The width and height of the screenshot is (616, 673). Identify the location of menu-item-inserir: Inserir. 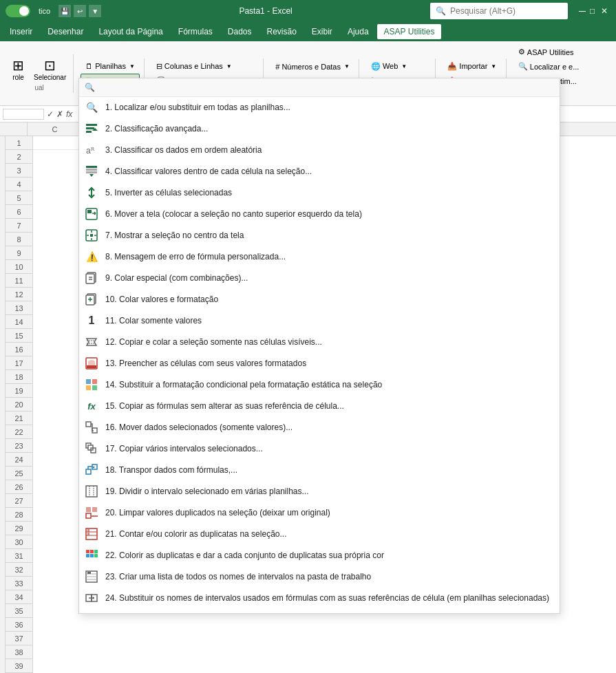
(21, 32).